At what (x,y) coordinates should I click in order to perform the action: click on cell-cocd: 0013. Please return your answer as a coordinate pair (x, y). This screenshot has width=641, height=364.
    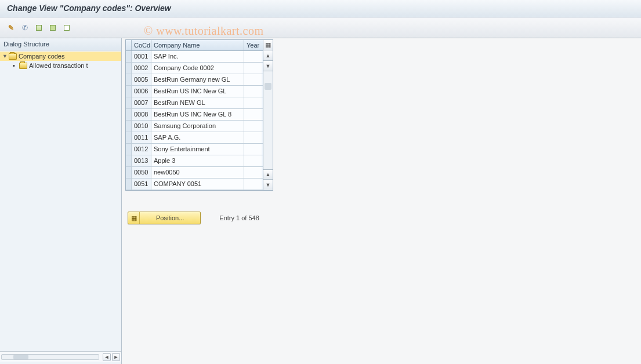
    Looking at the image, I should click on (142, 161).